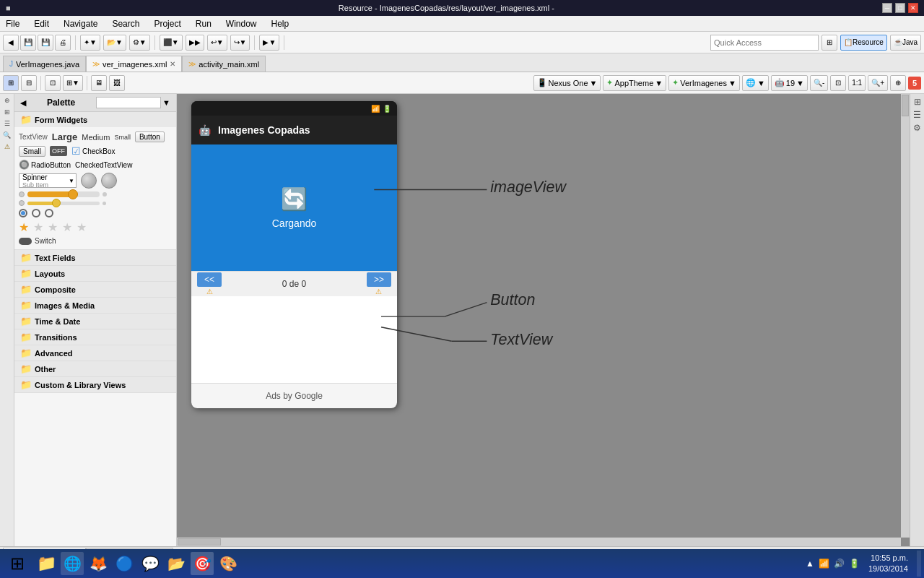  Describe the element at coordinates (241, 24) in the screenshot. I see `menu-window: Window` at that location.